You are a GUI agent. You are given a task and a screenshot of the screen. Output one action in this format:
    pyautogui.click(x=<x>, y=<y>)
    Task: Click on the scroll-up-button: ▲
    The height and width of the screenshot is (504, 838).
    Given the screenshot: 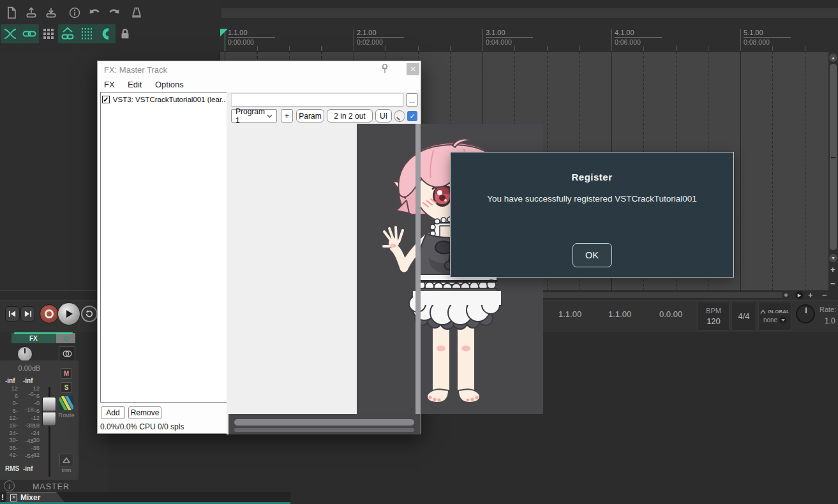 What is the action you would take?
    pyautogui.click(x=834, y=57)
    